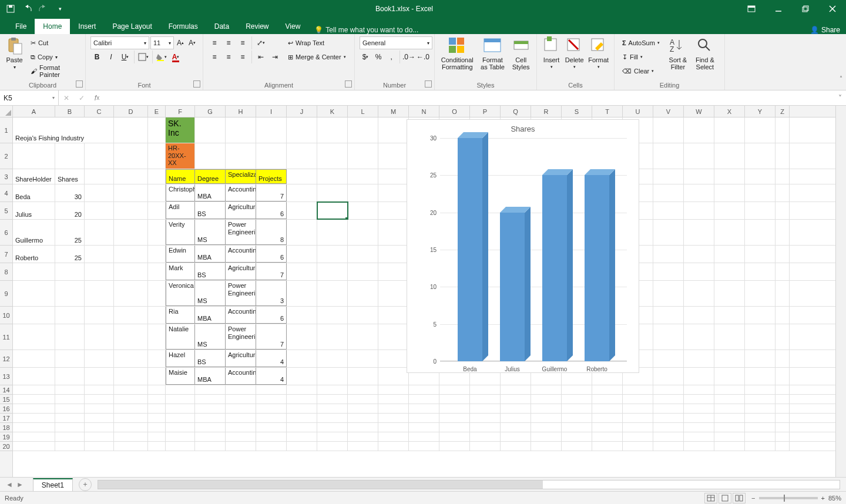  What do you see at coordinates (730, 210) in the screenshot?
I see `cell-X5` at bounding box center [730, 210].